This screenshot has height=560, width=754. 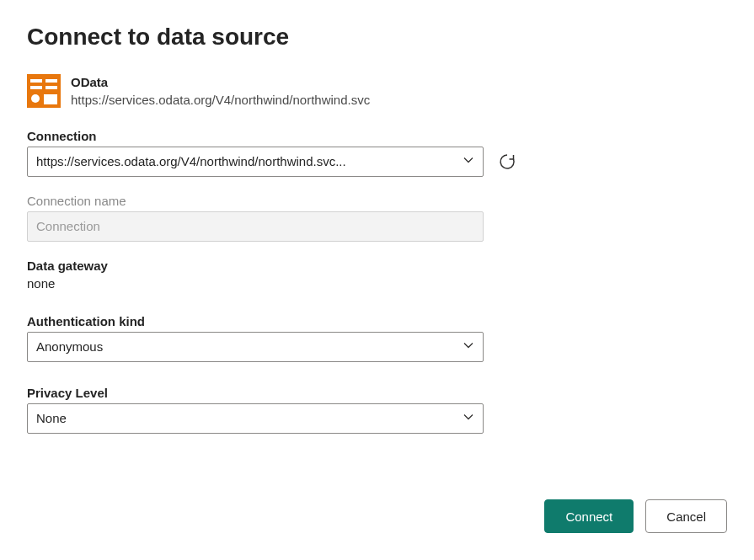 I want to click on page-title: Connect to data source, so click(x=377, y=37).